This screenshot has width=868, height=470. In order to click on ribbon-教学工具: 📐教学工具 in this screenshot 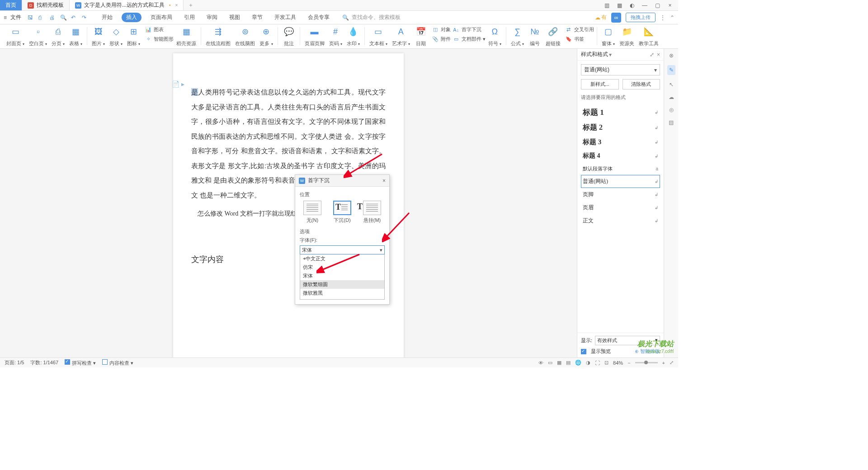, I will do `click(649, 37)`.